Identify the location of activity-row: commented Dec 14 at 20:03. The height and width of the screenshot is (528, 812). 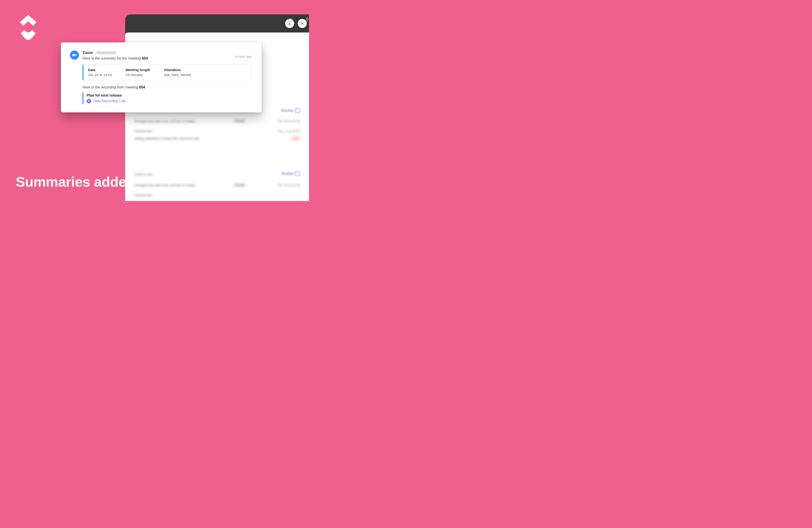
(217, 131).